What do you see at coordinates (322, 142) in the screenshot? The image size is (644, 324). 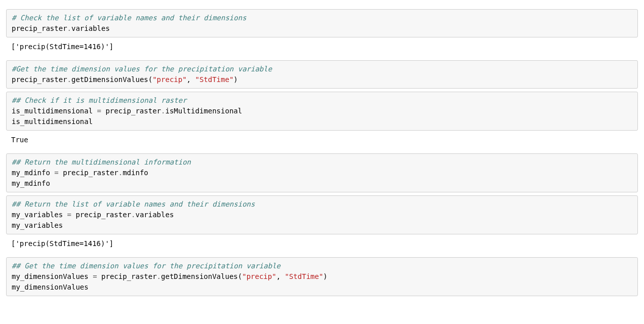 I see `output-cell: True` at bounding box center [322, 142].